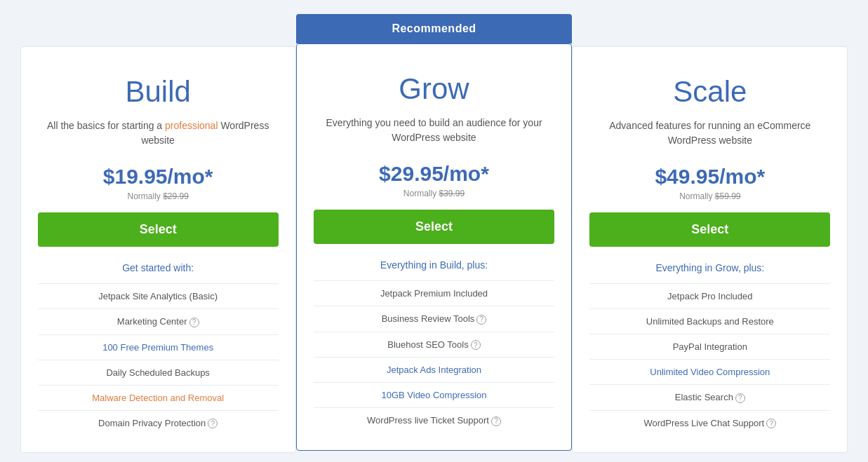 The height and width of the screenshot is (462, 868). What do you see at coordinates (159, 268) in the screenshot?
I see `features-header-build: Get started with:` at bounding box center [159, 268].